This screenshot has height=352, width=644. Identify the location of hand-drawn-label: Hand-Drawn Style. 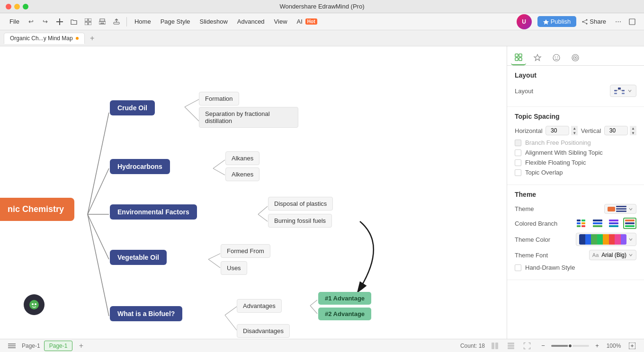
(550, 268).